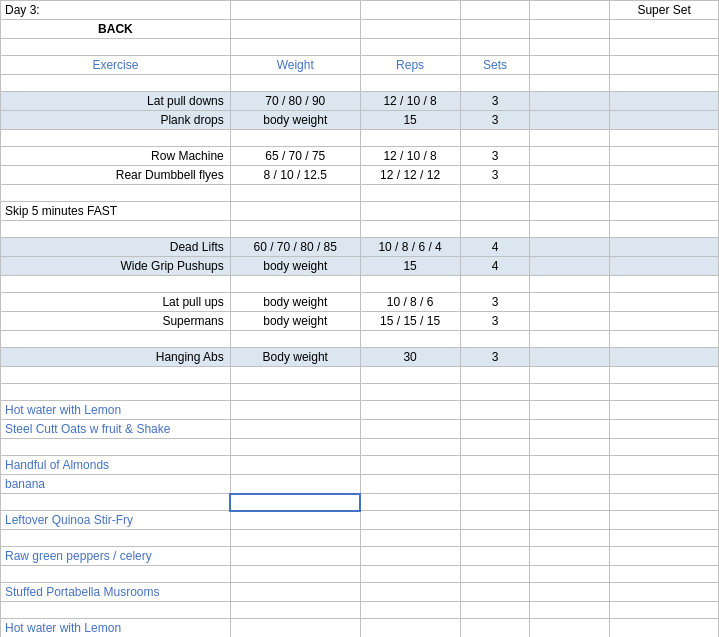 This screenshot has height=637, width=719. What do you see at coordinates (360, 102) in the screenshot?
I see `table-row: Lat pull downs 70 / 80 / 90 12 / 10 / 8 …` at bounding box center [360, 102].